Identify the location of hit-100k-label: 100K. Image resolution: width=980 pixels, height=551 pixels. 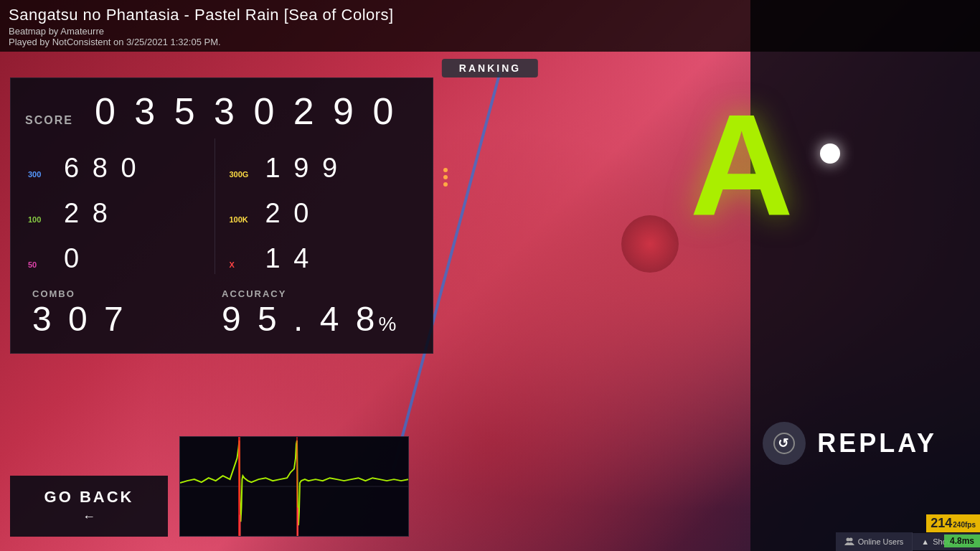
(248, 220).